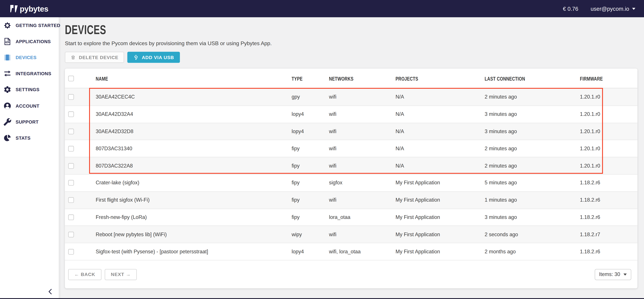 The height and width of the screenshot is (299, 644). I want to click on sidebar-item-stats: STATS, so click(30, 138).